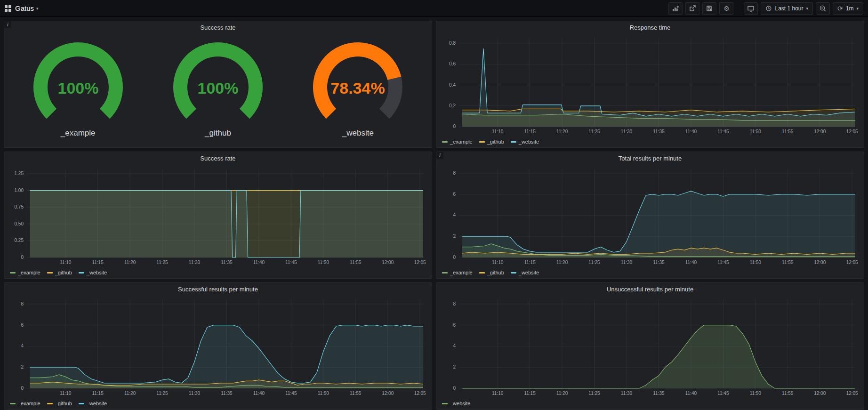  What do you see at coordinates (452, 85) in the screenshot?
I see `y-axis-label: 0.4` at bounding box center [452, 85].